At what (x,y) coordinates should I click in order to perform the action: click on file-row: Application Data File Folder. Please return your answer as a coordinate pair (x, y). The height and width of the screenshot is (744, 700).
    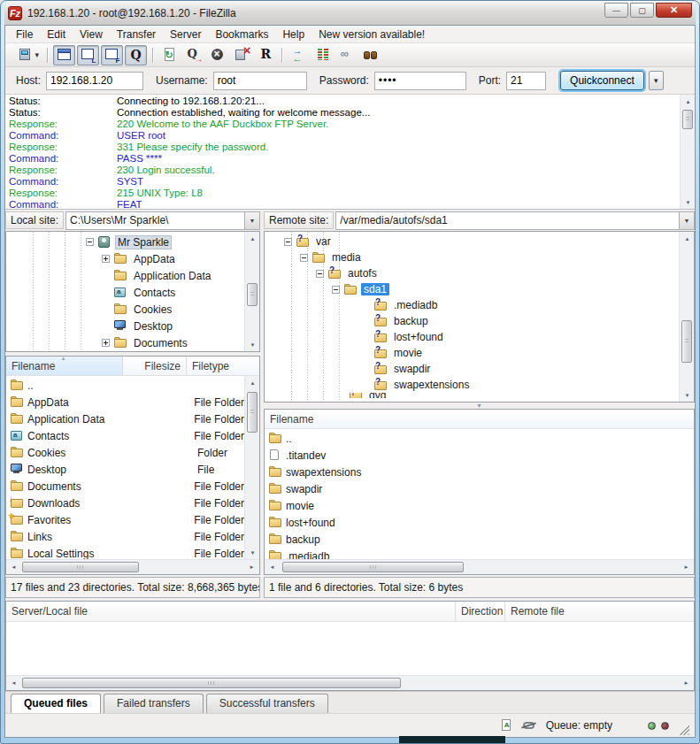
    Looking at the image, I should click on (126, 419).